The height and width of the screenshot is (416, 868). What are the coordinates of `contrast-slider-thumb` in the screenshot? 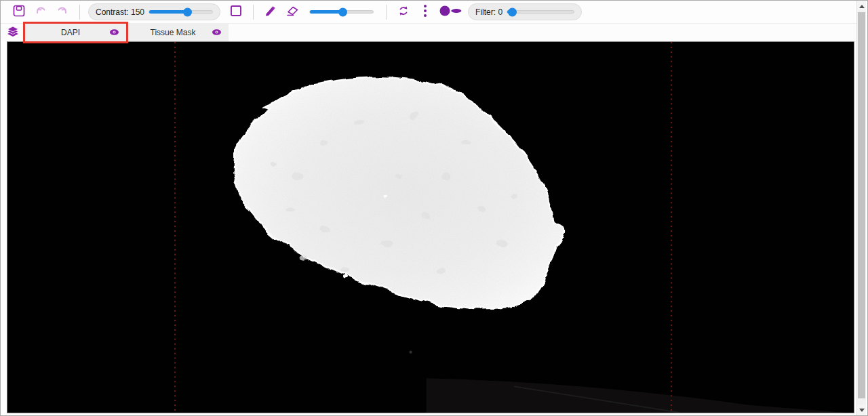 It's located at (187, 12).